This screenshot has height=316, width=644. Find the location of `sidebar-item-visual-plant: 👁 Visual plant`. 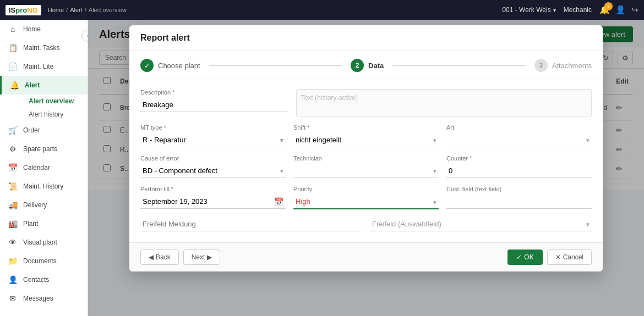

sidebar-item-visual-plant: 👁 Visual plant is located at coordinates (44, 242).